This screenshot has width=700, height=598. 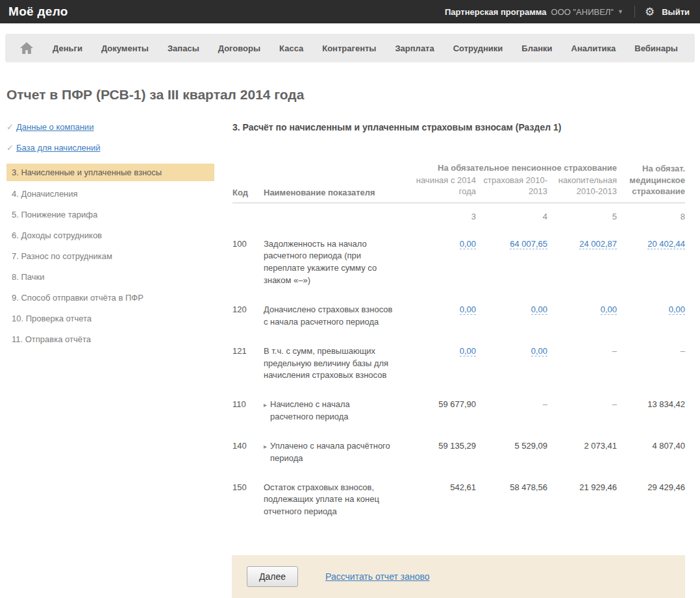 I want to click on nav-item-contracts: Договоры, so click(x=239, y=48).